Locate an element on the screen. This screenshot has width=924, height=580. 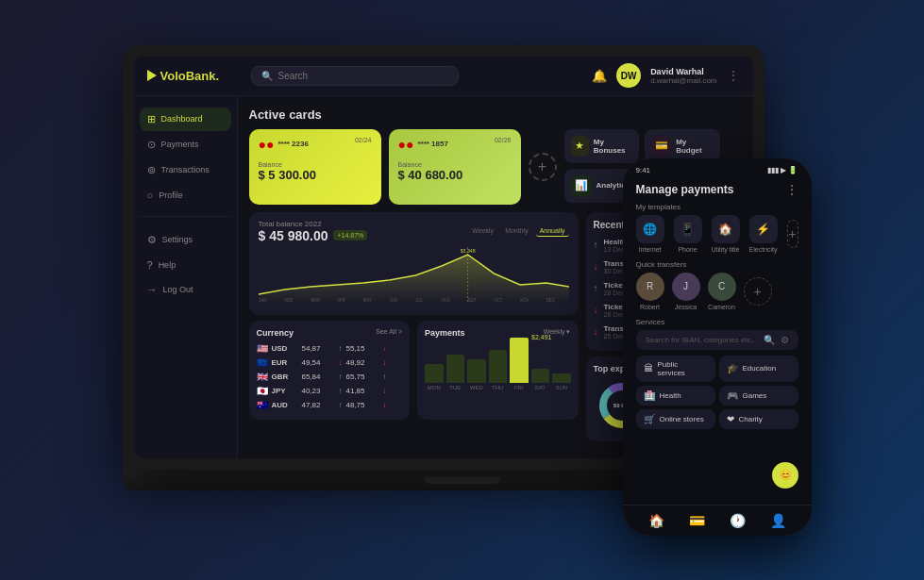
card-2-expiry: 02/26 is located at coordinates (503, 140).